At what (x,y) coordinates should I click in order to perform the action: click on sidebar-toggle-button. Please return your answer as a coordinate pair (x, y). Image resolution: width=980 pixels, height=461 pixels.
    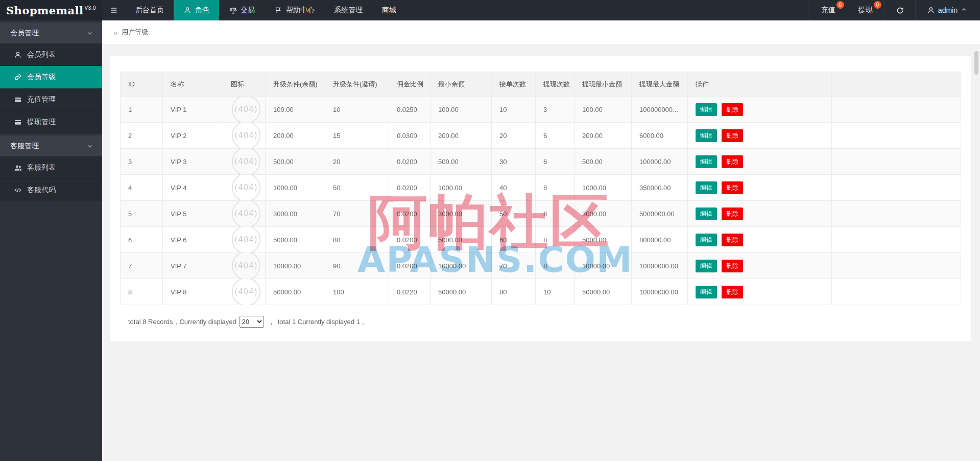
    Looking at the image, I should click on (114, 10).